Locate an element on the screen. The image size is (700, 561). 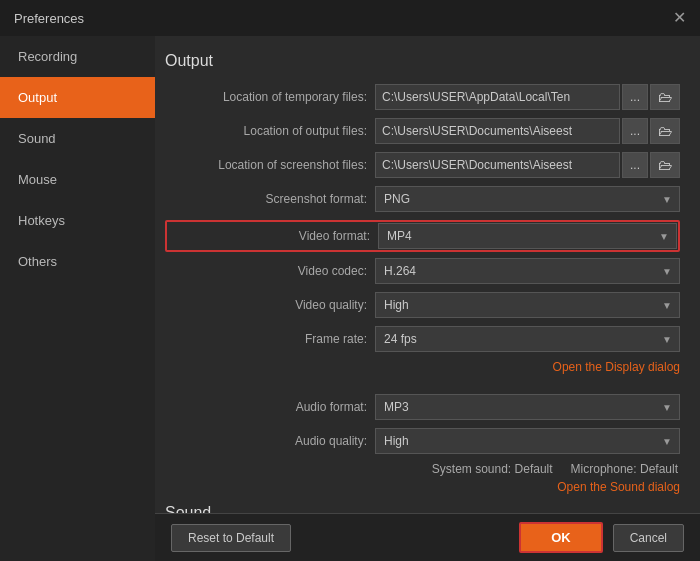
audio-format-select-wrap: MP3 AAC WMA FLAC ▼ is located at coordinates (528, 407).